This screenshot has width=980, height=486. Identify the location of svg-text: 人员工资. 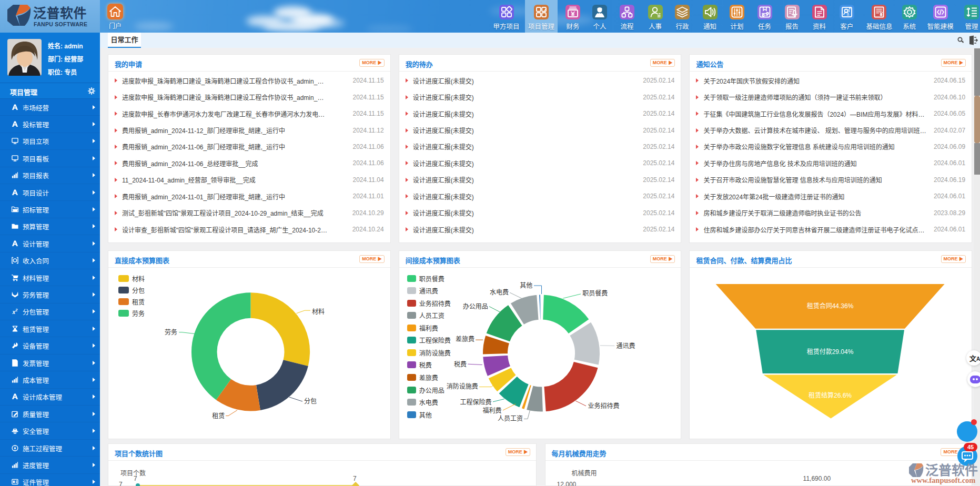
(510, 419).